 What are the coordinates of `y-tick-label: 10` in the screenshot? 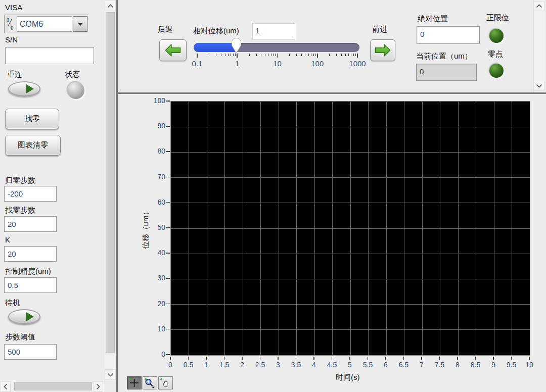 It's located at (152, 329).